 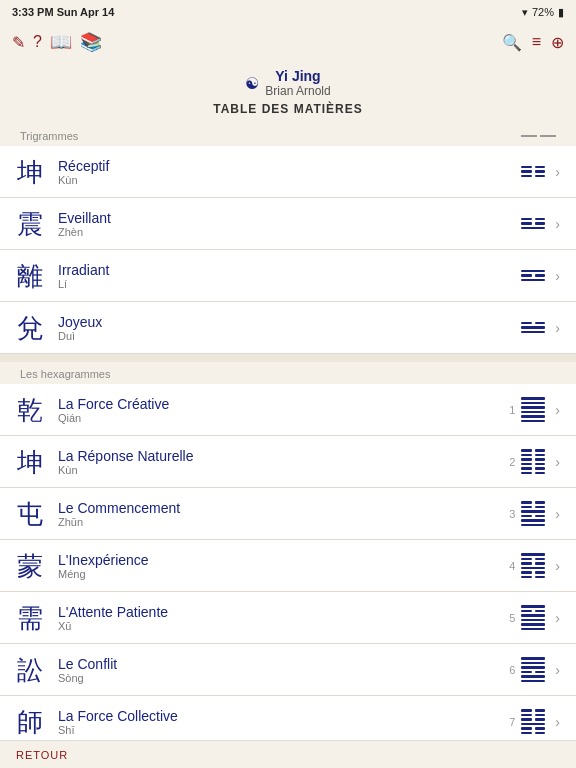 What do you see at coordinates (288, 92) in the screenshot?
I see `book-header: ☯ Yi Jing Brian Arnold TABLE DES MATIÈRE…` at bounding box center [288, 92].